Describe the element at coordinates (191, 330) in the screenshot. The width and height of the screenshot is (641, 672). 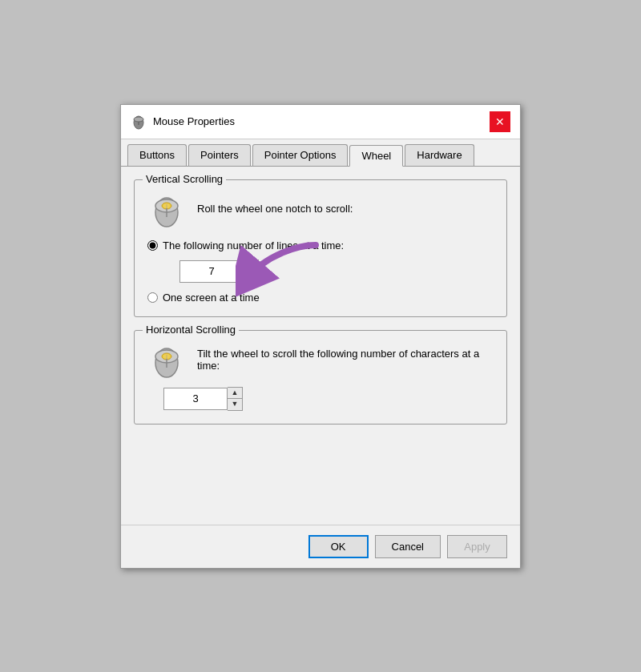
I see `horizontal-scrolling-label: Horizontal Scrolling` at that location.